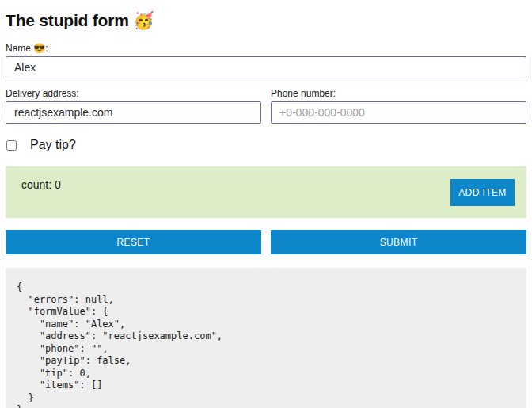 The height and width of the screenshot is (408, 532). What do you see at coordinates (133, 242) in the screenshot?
I see `reset-button: RESET` at bounding box center [133, 242].